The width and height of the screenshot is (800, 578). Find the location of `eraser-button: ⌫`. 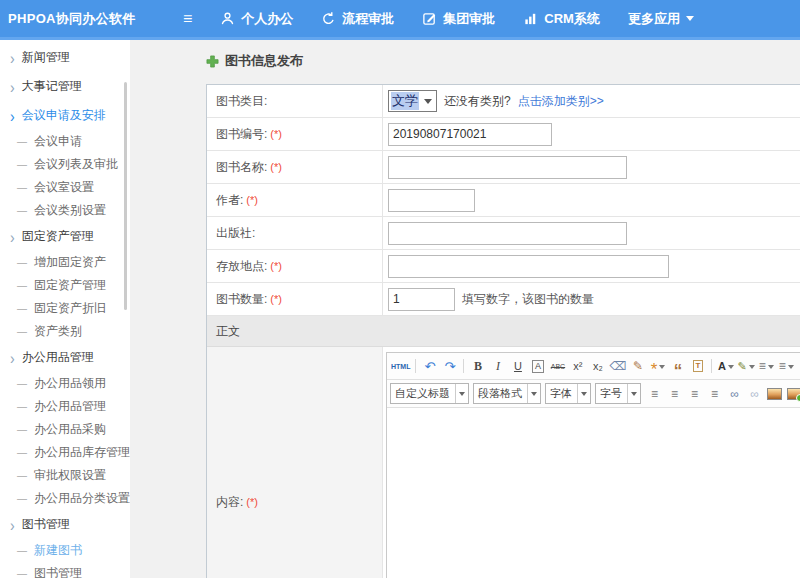

eraser-button: ⌫ is located at coordinates (618, 366).